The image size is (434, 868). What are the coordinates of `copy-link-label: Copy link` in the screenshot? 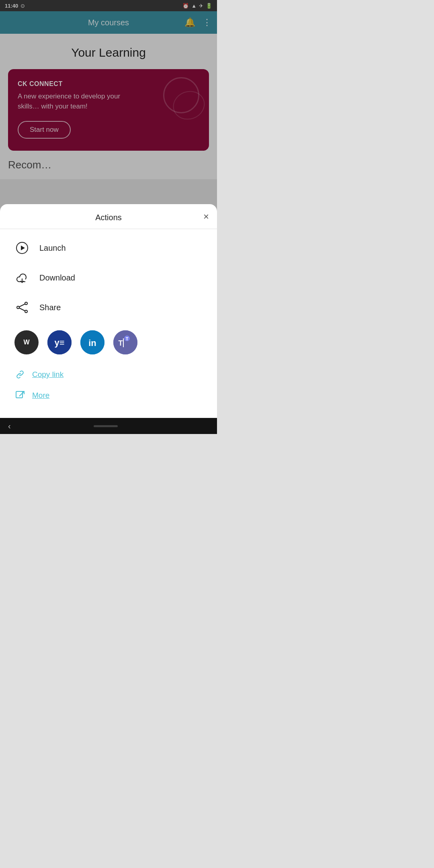 It's located at (48, 375).